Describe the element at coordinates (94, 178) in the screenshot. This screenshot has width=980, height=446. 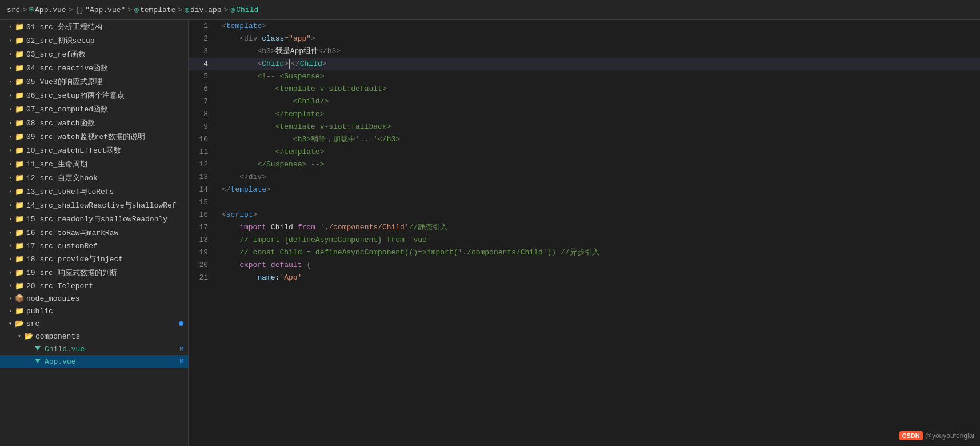
I see `sidebar-item-12: ›📁12_src_自定义hook` at that location.